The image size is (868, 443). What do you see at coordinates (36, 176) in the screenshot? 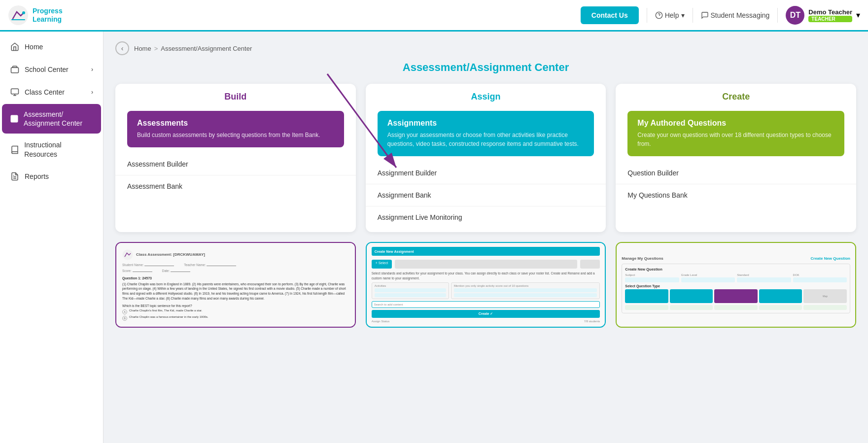
I see `sidebar-item-label: Reports` at bounding box center [36, 176].